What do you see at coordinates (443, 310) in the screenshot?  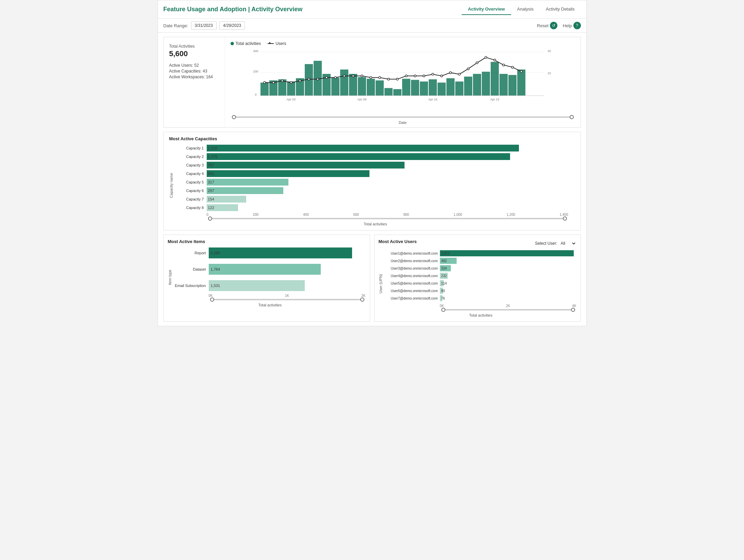 I see `users-slider-thumb-left` at bounding box center [443, 310].